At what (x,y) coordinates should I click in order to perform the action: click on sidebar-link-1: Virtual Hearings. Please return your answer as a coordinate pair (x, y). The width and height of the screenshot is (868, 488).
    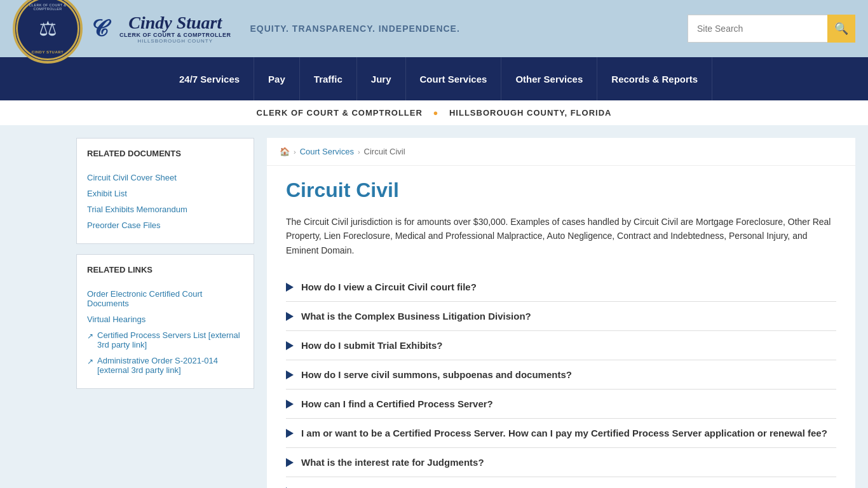
    Looking at the image, I should click on (165, 319).